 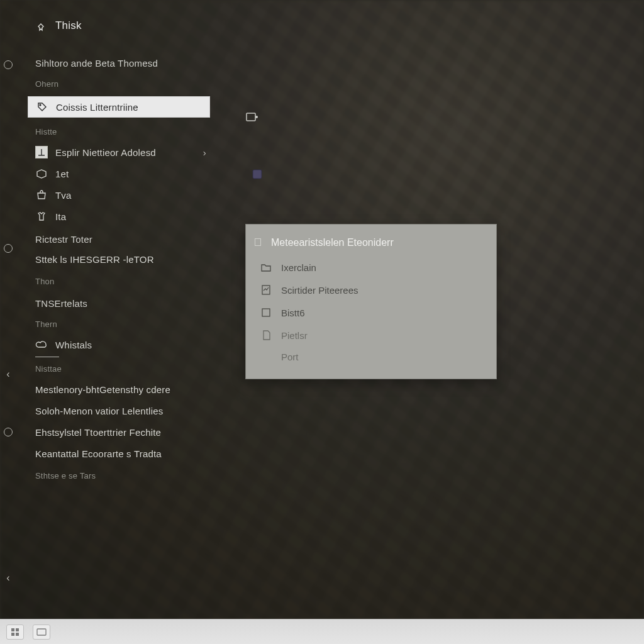 I want to click on menu-item: Soloh-Menon vatior Lelentlies, so click(x=109, y=411).